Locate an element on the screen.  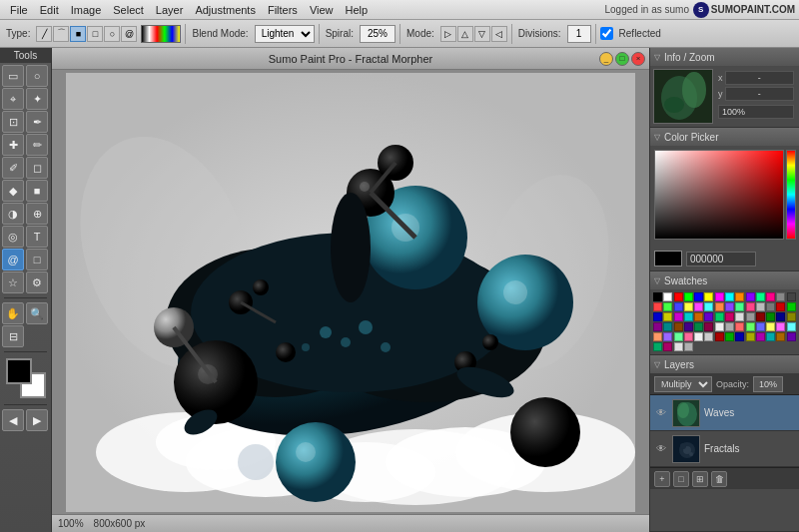
tool-gradient: ■ is located at coordinates (37, 191).